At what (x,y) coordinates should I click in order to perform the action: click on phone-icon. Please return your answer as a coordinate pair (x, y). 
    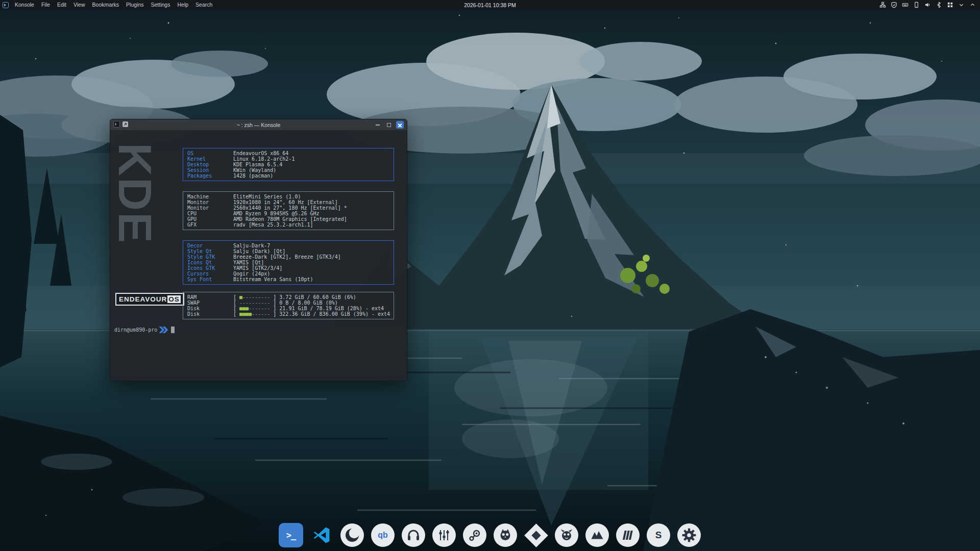
    Looking at the image, I should click on (917, 5).